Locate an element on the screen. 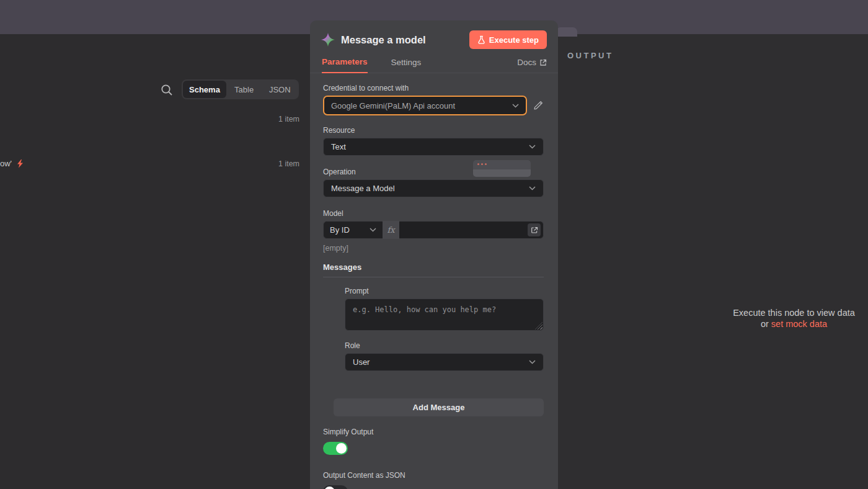 The height and width of the screenshot is (489, 868). tab-schema: Schema is located at coordinates (205, 89).